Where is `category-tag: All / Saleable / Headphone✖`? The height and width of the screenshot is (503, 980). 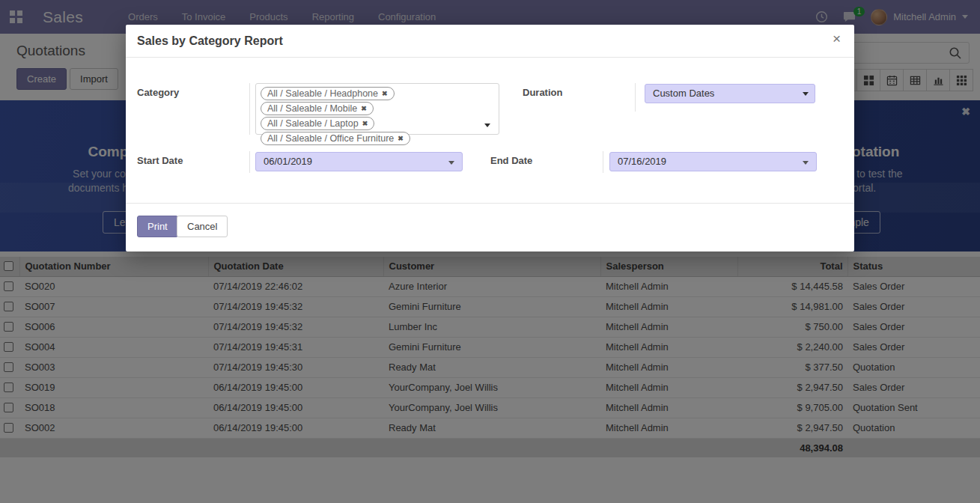 category-tag: All / Saleable / Headphone✖ is located at coordinates (328, 94).